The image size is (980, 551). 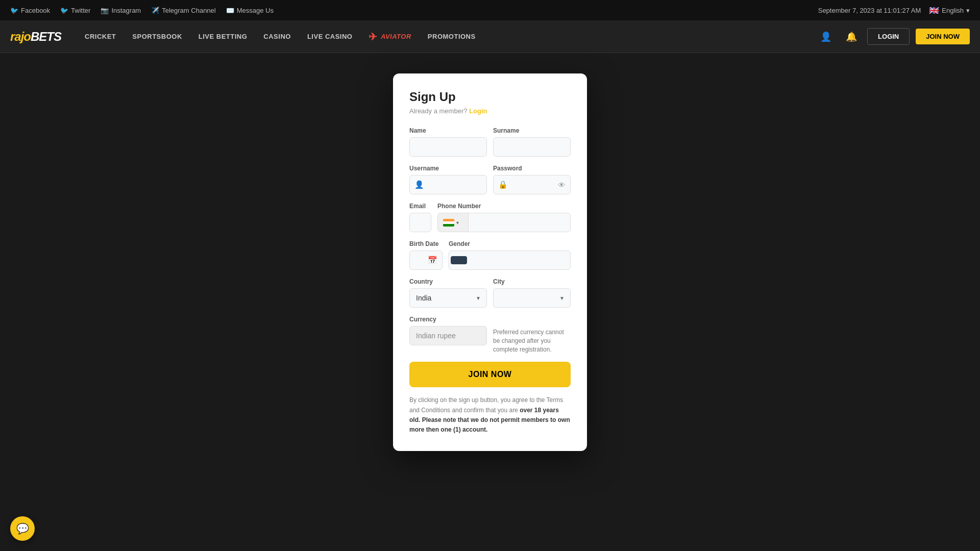 I want to click on phone-dropdown-arrow: ▾, so click(x=457, y=222).